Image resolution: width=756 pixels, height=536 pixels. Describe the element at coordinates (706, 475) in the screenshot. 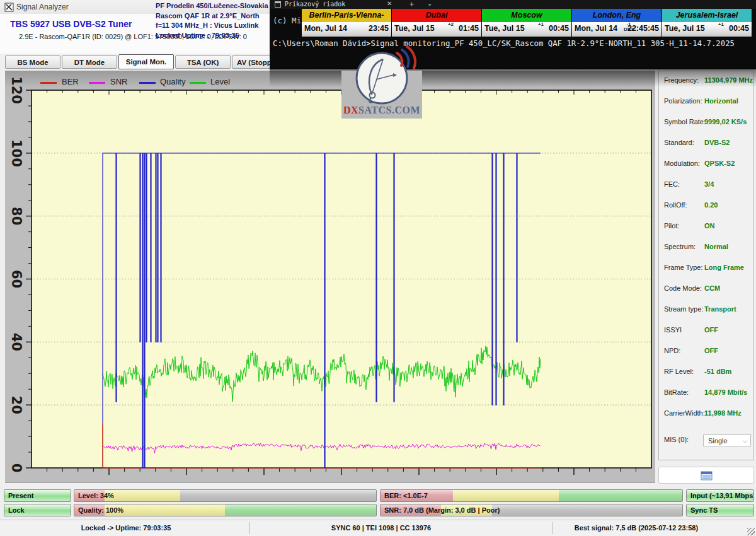

I see `ts-tool-button` at that location.